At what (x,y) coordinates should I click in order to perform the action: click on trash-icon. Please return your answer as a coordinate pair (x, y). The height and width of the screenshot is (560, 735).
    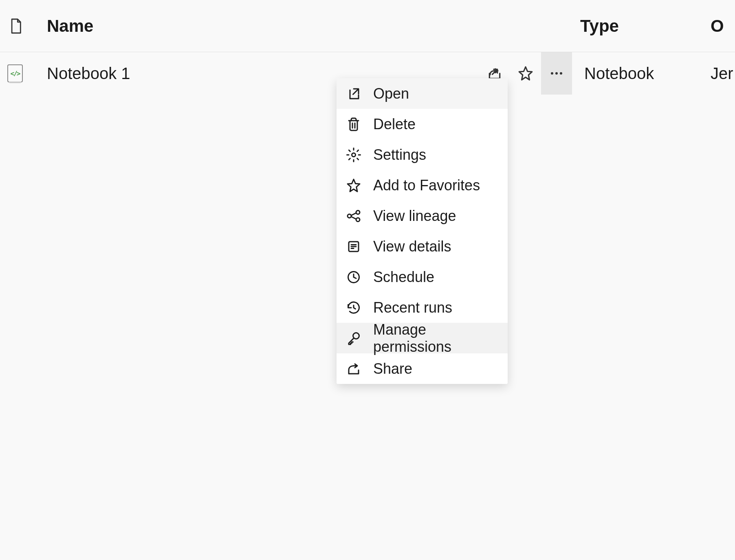
    Looking at the image, I should click on (354, 124).